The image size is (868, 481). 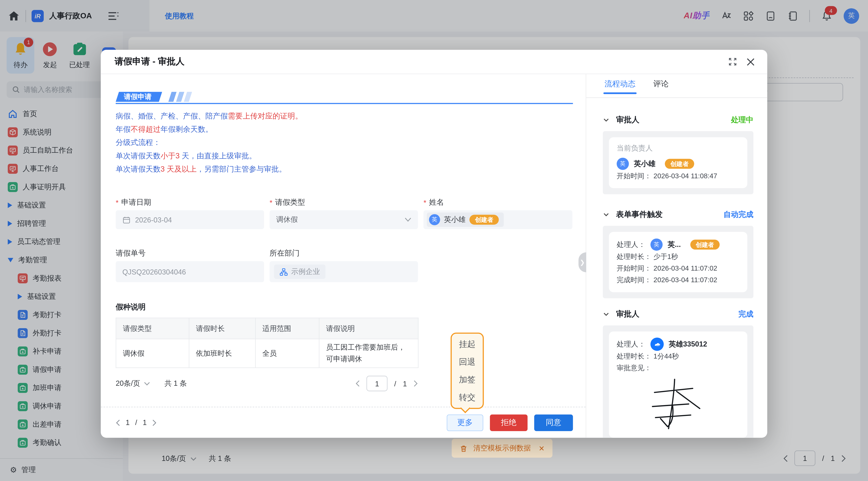 I want to click on table-cell: 依加班时长, so click(x=222, y=353).